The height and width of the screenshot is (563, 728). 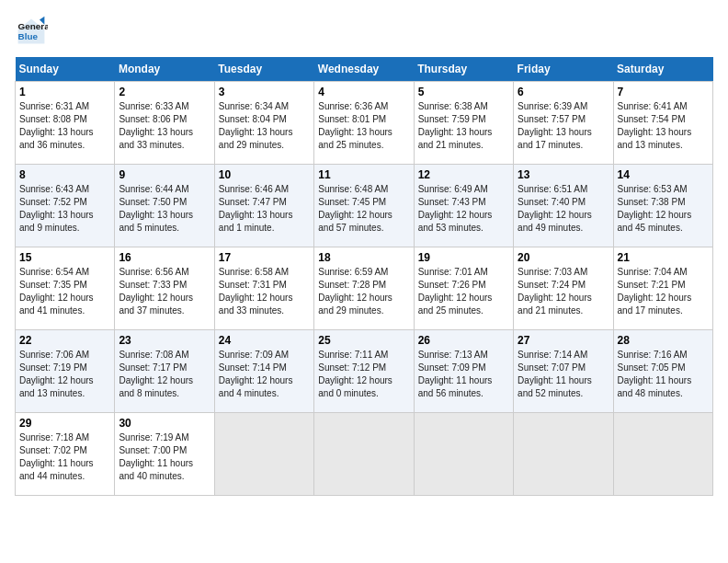 I want to click on calendar-cell: 9 Sunrise: 6:44 AM Sunset: 7:50 PM Dayli…, so click(x=165, y=206).